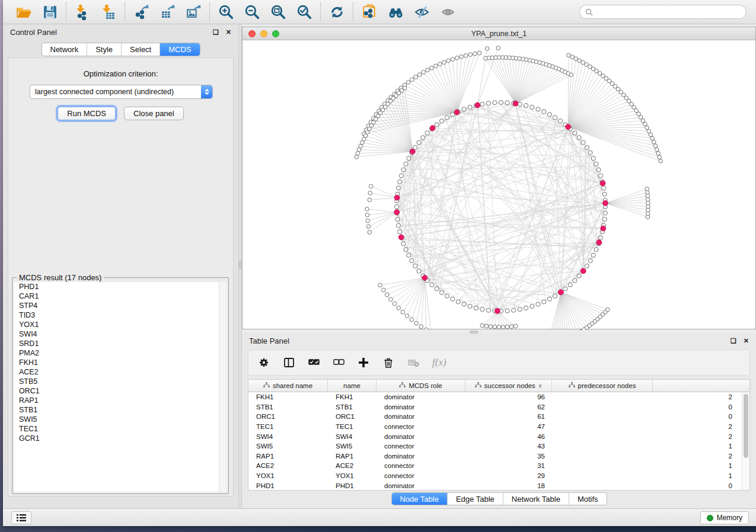 Image resolution: width=756 pixels, height=532 pixels. Describe the element at coordinates (733, 341) in the screenshot. I see `float-table-panel-icon: ❑` at that location.